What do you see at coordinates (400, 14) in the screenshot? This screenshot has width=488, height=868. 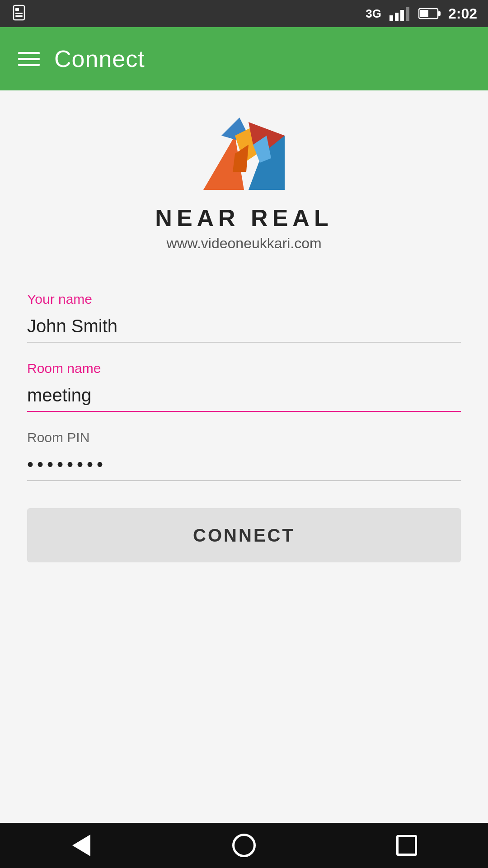 I see `signal-bars-icon` at bounding box center [400, 14].